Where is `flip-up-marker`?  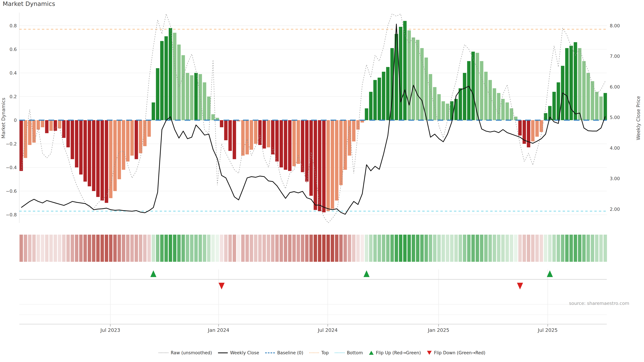
flip-up-marker is located at coordinates (366, 274).